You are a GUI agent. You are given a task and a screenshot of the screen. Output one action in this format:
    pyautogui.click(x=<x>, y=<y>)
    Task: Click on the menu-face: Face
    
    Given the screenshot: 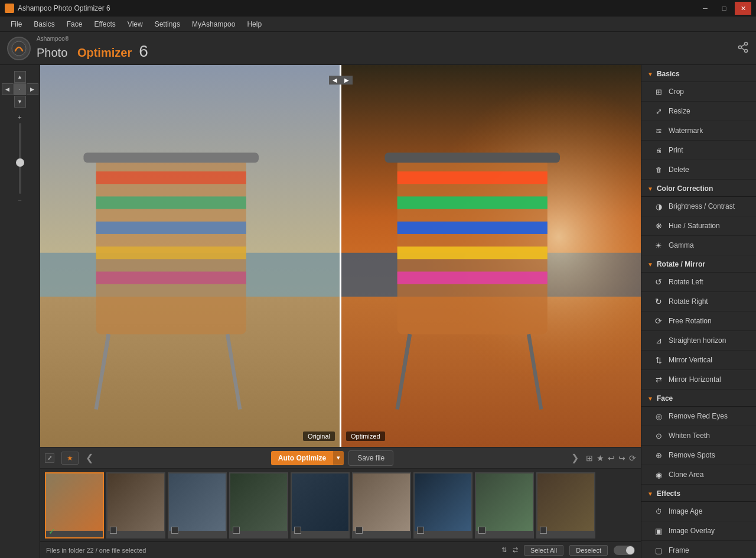 What is the action you would take?
    pyautogui.click(x=74, y=24)
    